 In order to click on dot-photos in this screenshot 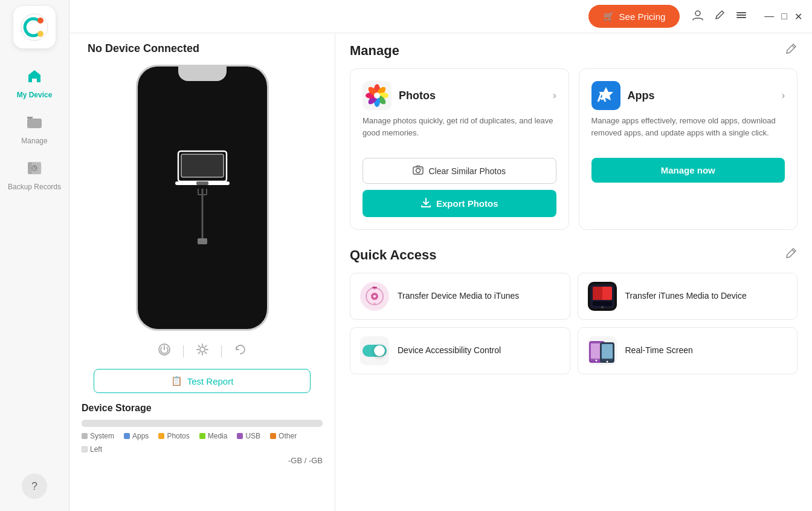, I will do `click(161, 436)`.